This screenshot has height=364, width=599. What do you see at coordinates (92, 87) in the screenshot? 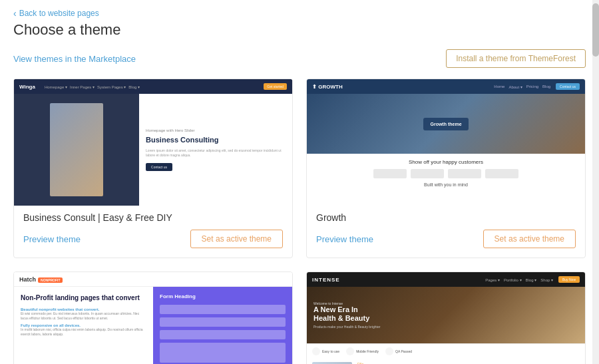
I see `nav-links: Homepage ▾ Inner Pages ▾ System Pages ▾ …` at bounding box center [92, 87].